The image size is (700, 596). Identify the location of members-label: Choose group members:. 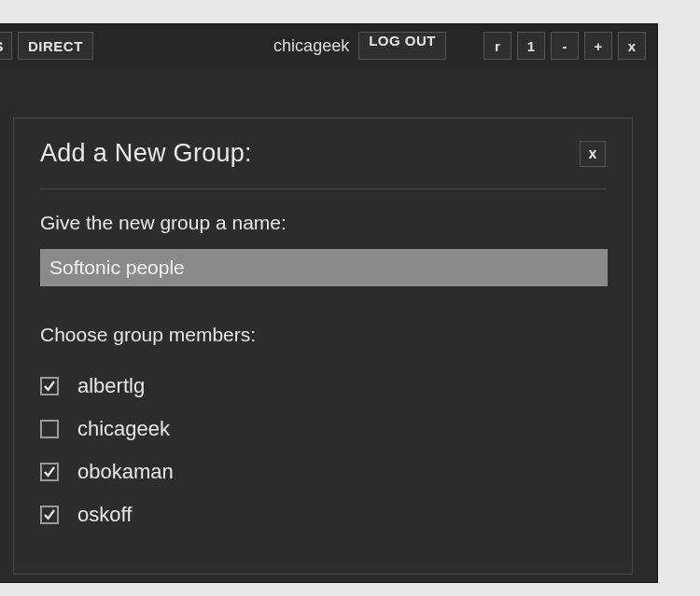
(323, 335).